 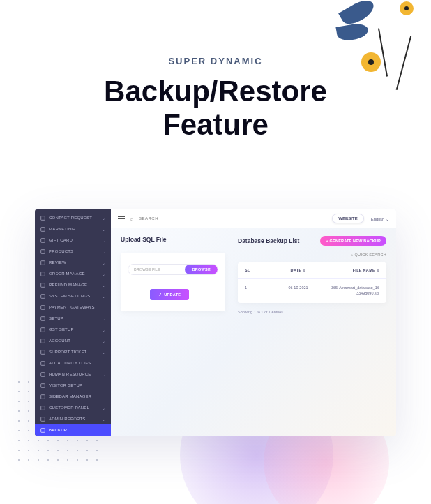 I want to click on sidebar-item-support-ticket: SUPPORT TICKET⌄, so click(x=73, y=352).